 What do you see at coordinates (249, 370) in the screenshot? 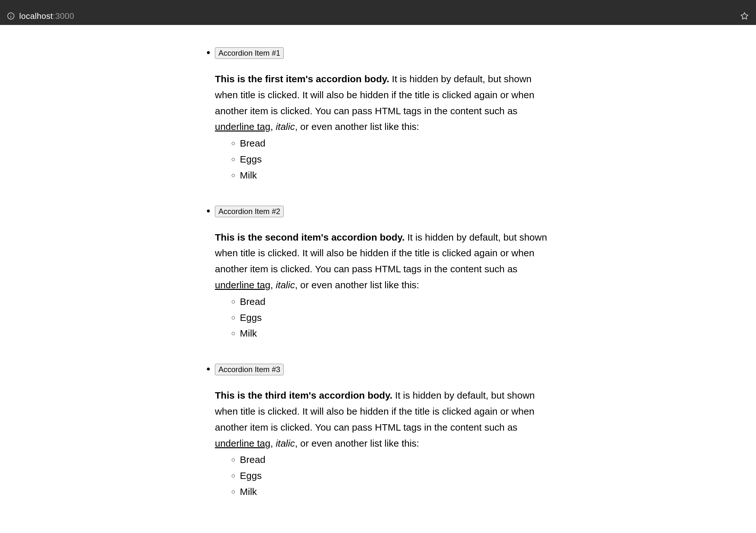
I see `accordion-toggle-3: Accordion Item #3` at bounding box center [249, 370].